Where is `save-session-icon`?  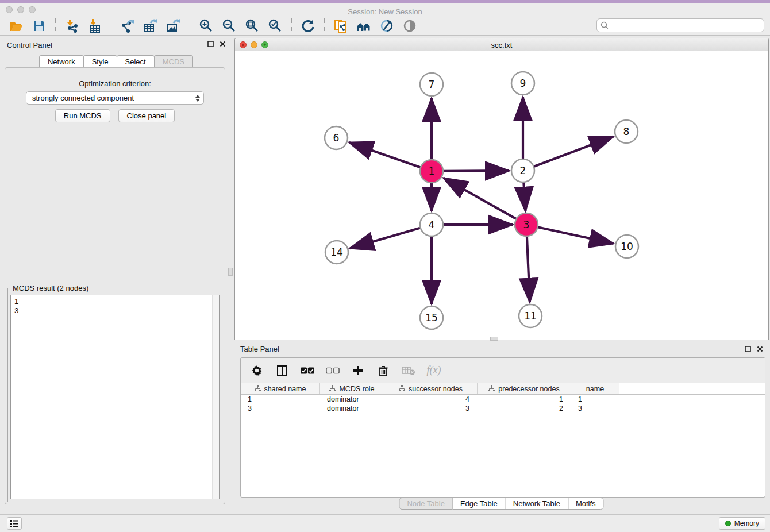
save-session-icon is located at coordinates (39, 26).